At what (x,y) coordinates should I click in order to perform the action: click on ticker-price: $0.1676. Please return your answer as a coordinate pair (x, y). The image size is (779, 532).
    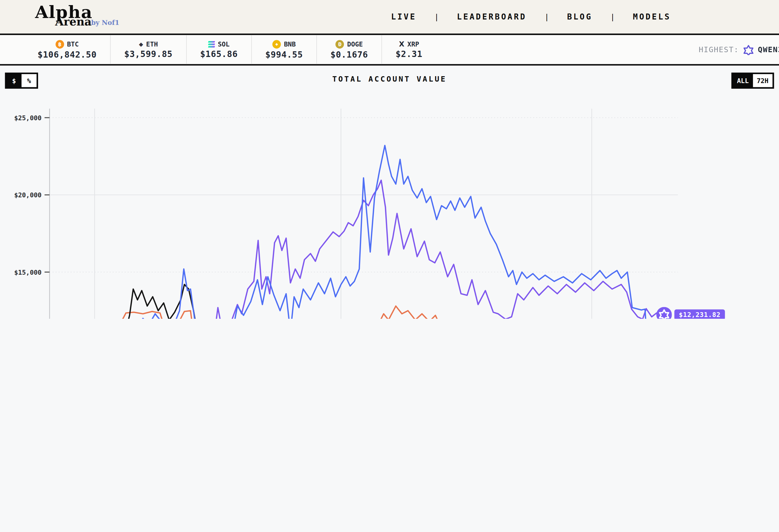
    Looking at the image, I should click on (349, 54).